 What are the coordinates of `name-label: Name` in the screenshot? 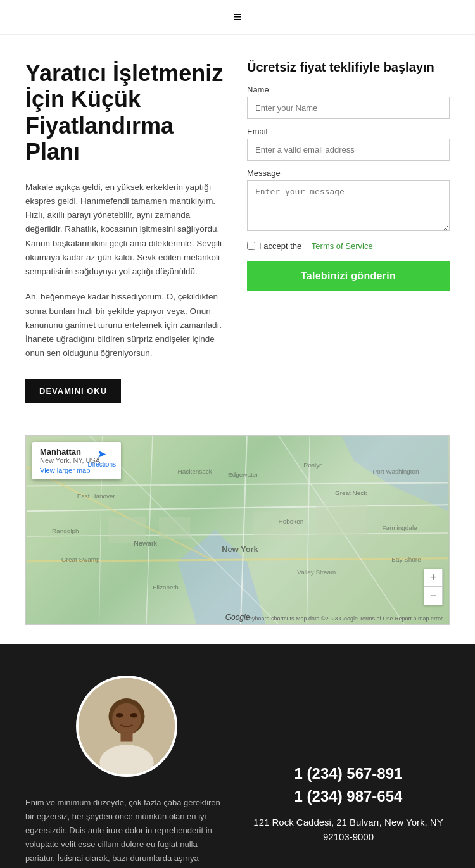 It's located at (348, 90).